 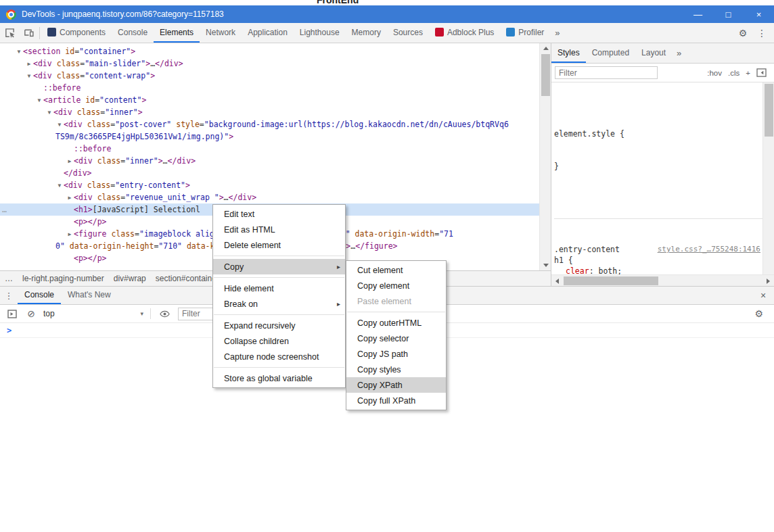 What do you see at coordinates (762, 33) in the screenshot?
I see `devtools-menu-icon: ⋮` at bounding box center [762, 33].